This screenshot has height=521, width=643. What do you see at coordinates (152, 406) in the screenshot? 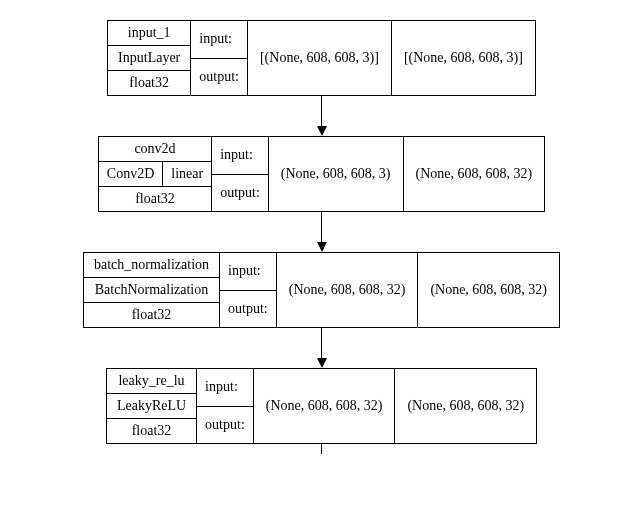
I see `layer-meta: leaky_re_lu LeakyReLU float32` at bounding box center [152, 406].